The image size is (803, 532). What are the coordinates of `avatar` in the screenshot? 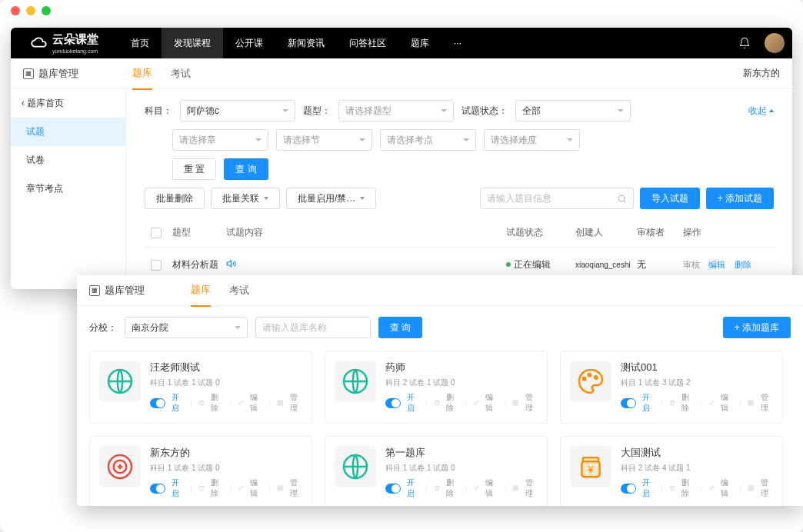 It's located at (775, 43).